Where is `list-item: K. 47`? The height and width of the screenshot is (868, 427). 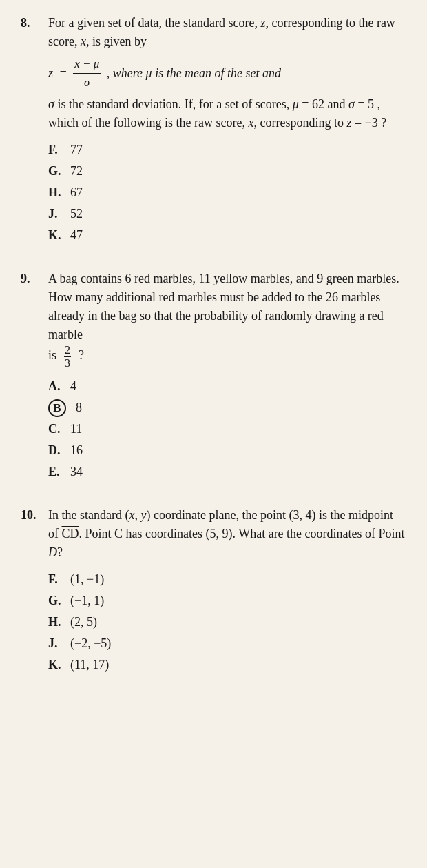
list-item: K. 47 is located at coordinates (227, 236).